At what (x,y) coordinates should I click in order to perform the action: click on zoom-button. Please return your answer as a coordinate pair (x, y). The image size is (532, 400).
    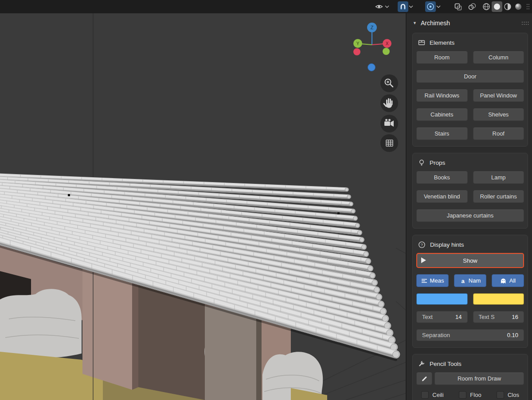
    Looking at the image, I should click on (389, 83).